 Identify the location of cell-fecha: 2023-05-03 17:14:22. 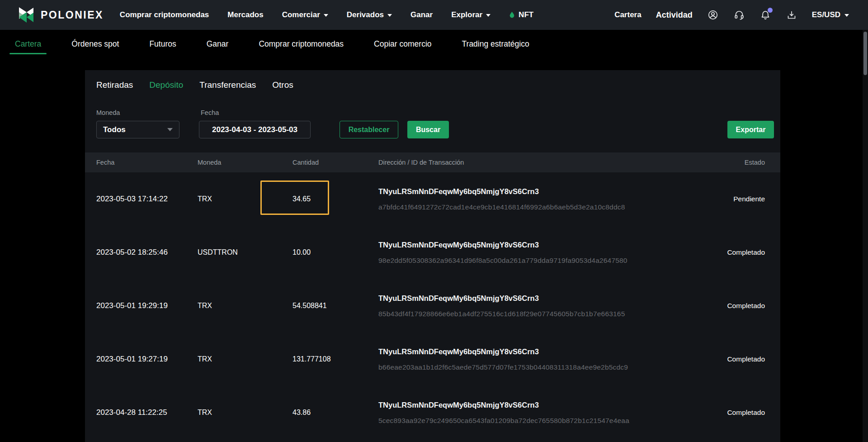
(132, 199).